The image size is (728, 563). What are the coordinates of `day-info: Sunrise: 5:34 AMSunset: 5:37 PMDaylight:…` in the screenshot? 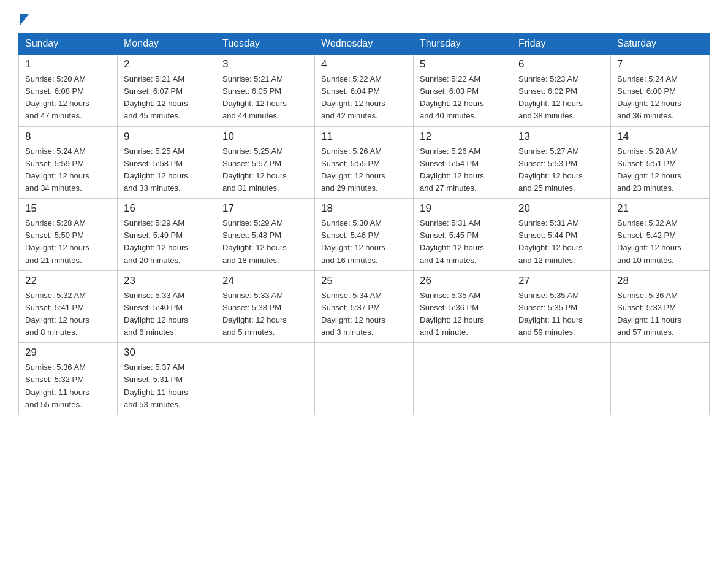 It's located at (364, 314).